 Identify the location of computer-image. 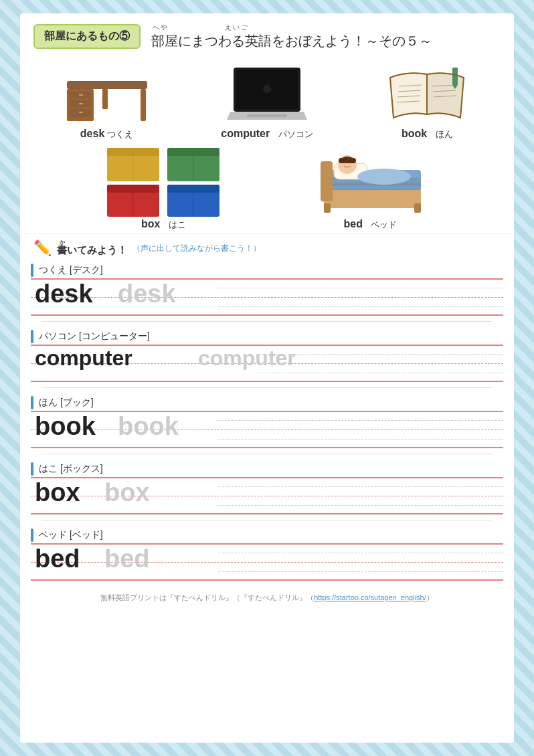
(267, 94).